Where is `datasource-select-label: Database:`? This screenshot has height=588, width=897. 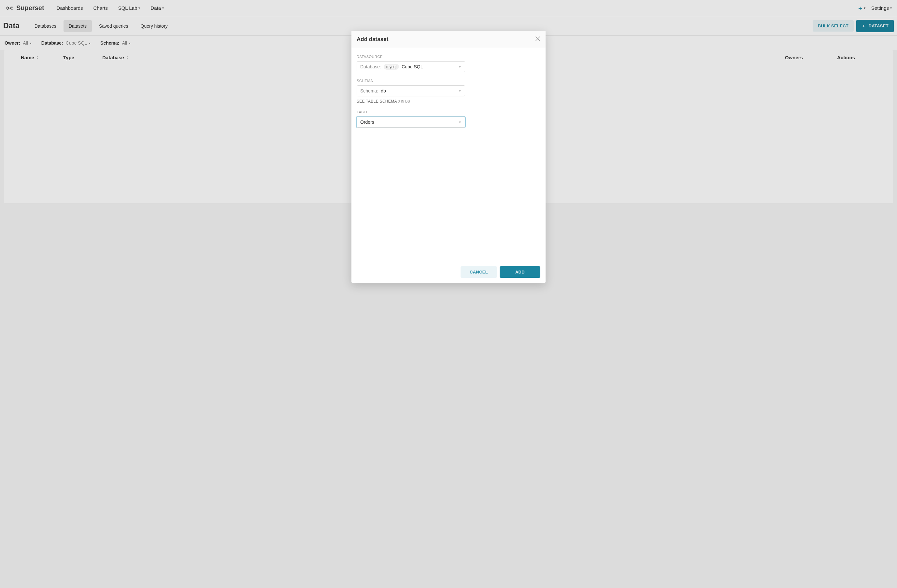 datasource-select-label: Database: is located at coordinates (371, 67).